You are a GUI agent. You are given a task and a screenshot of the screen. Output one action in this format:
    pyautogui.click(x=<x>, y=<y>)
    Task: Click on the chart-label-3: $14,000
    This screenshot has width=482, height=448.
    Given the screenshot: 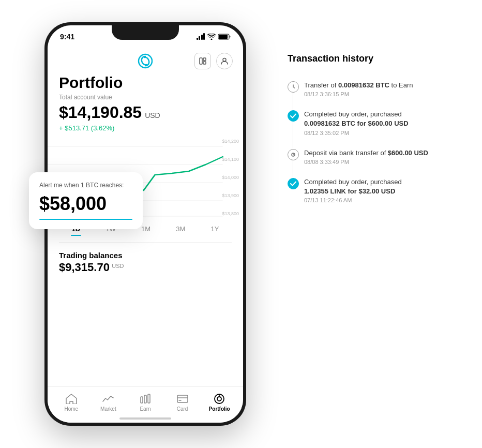 What is the action you would take?
    pyautogui.click(x=231, y=177)
    